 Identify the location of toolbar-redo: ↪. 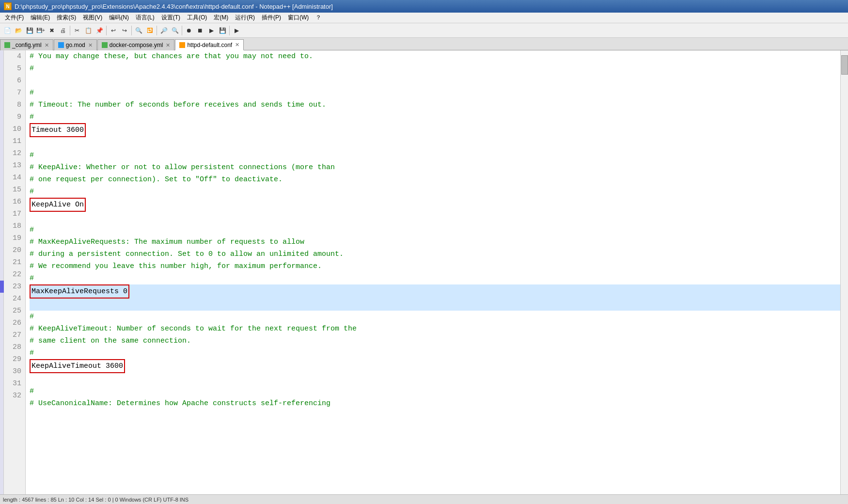
(125, 31).